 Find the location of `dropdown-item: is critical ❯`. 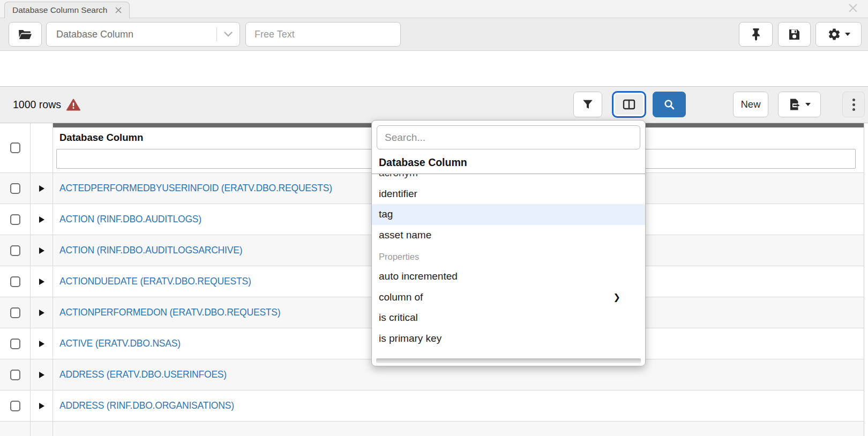

dropdown-item: is critical ❯ is located at coordinates (508, 318).